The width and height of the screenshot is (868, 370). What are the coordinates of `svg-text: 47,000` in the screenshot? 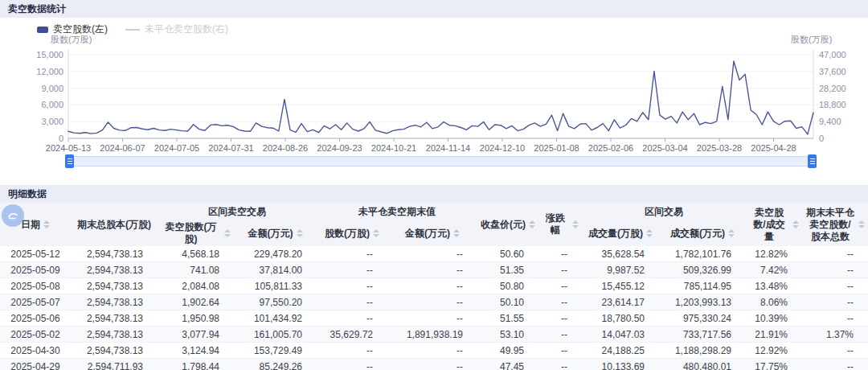 It's located at (833, 55).